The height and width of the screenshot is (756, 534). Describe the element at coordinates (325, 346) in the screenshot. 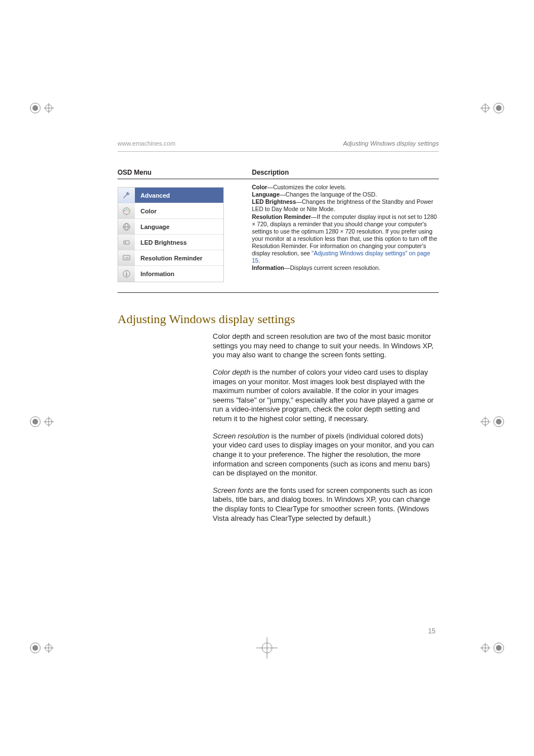

I see `body-paragraph: Color depth and screen resolution are tw…` at that location.